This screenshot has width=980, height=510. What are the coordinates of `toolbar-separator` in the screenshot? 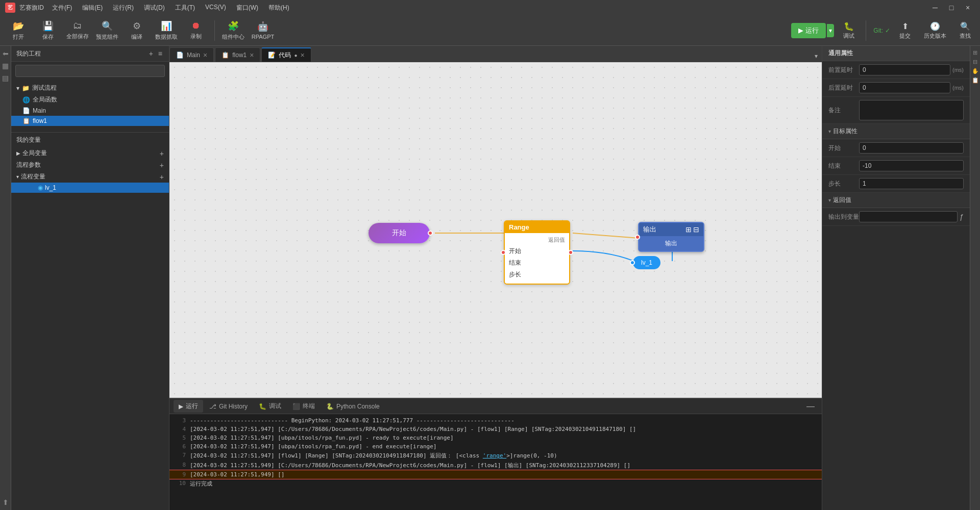 It's located at (214, 31).